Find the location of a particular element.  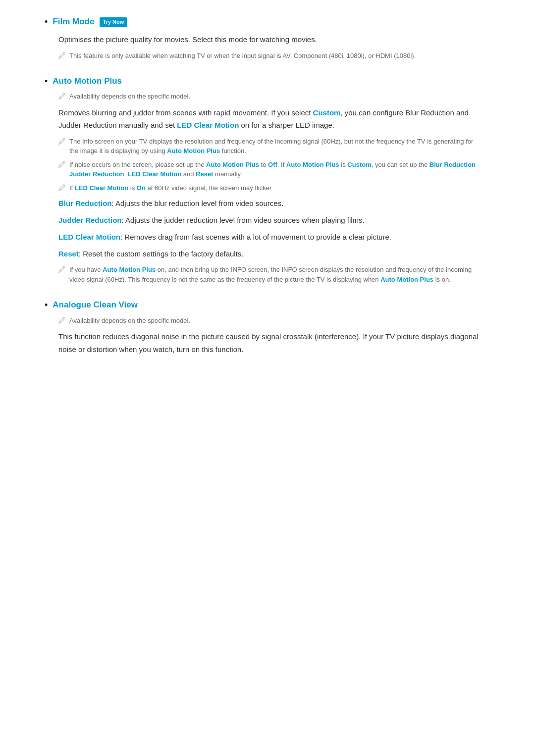

amp-highlight-note0: Auto Motion Plus is located at coordinates (193, 151).